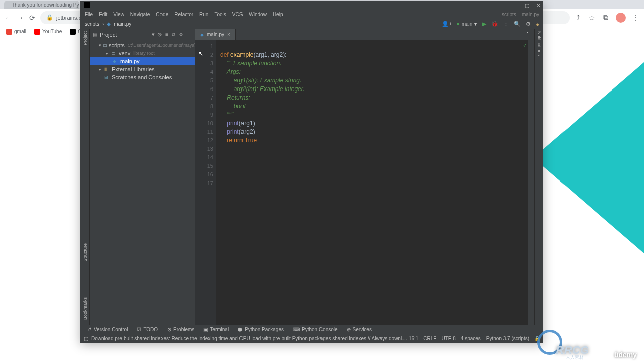 The width and height of the screenshot is (644, 362). I want to click on editor-tab-label: main.py, so click(215, 34).